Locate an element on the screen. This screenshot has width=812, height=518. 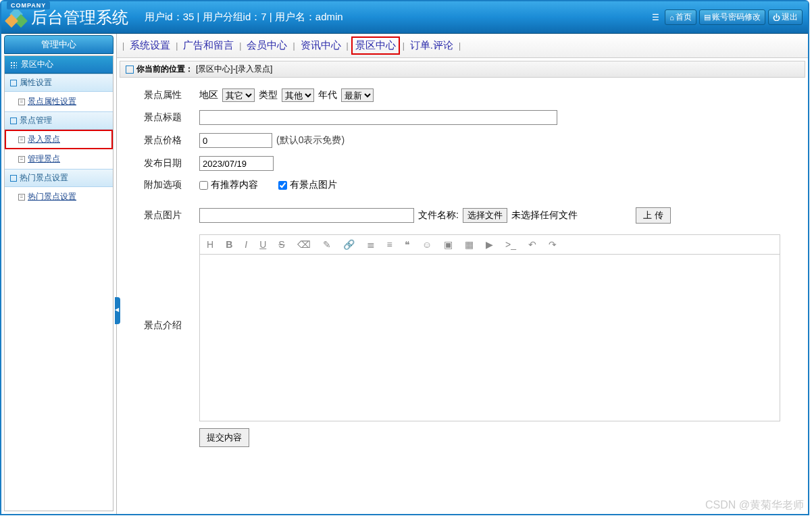
emoji-icon: ☺ is located at coordinates (427, 244).